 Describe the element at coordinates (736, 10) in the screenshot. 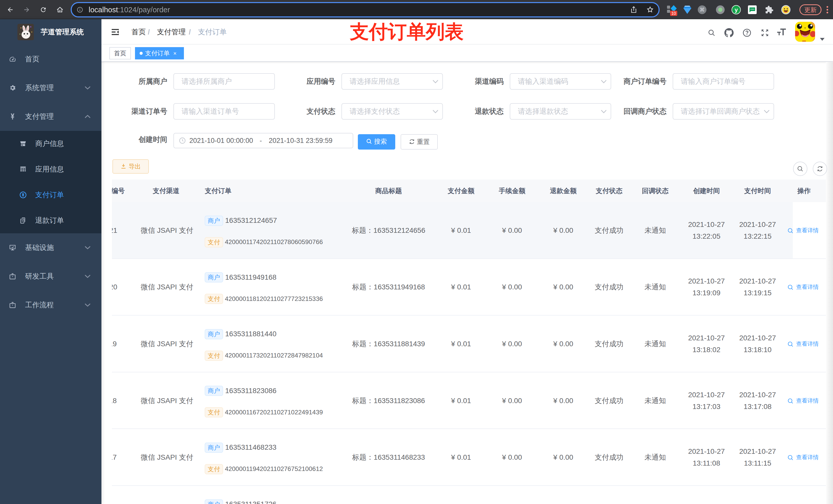

I see `svg-text: y` at that location.